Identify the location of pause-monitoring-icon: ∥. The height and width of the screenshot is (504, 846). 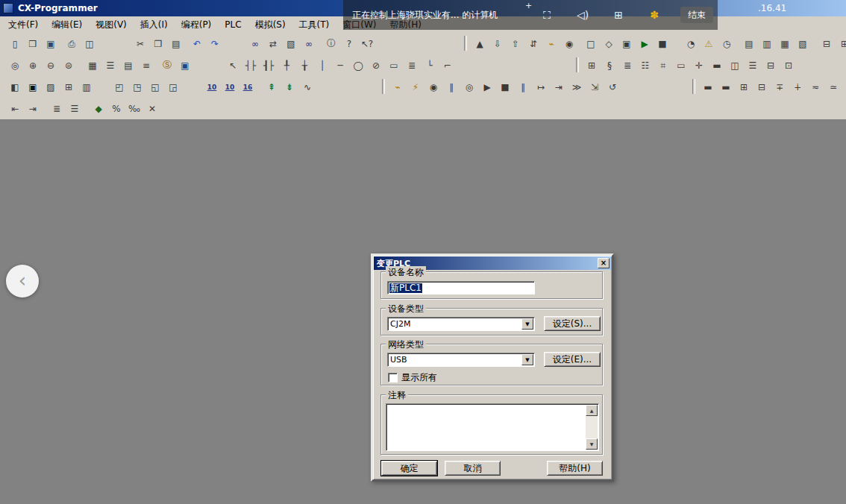
(451, 86).